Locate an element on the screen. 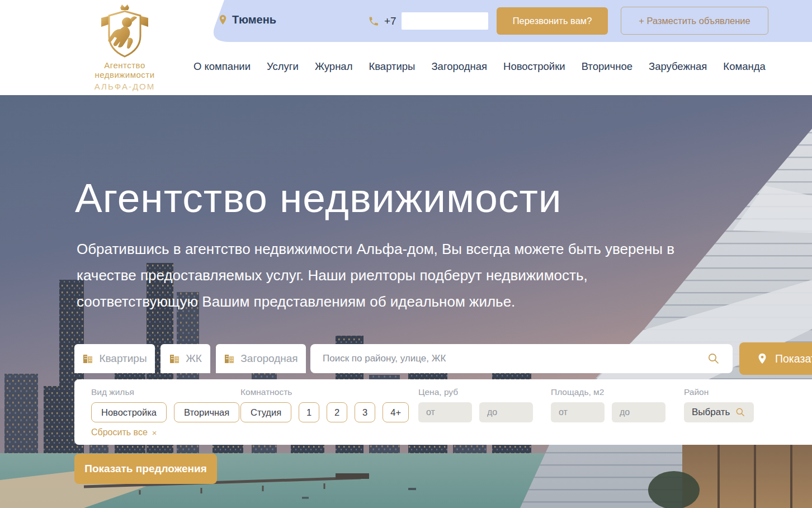  close-icon: × is located at coordinates (154, 433).